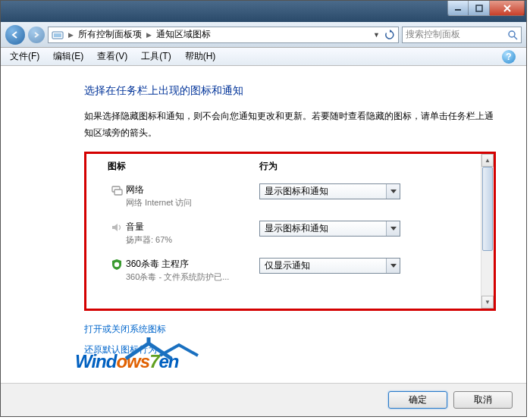 The width and height of the screenshot is (530, 420). I want to click on help-icon: ?, so click(509, 57).